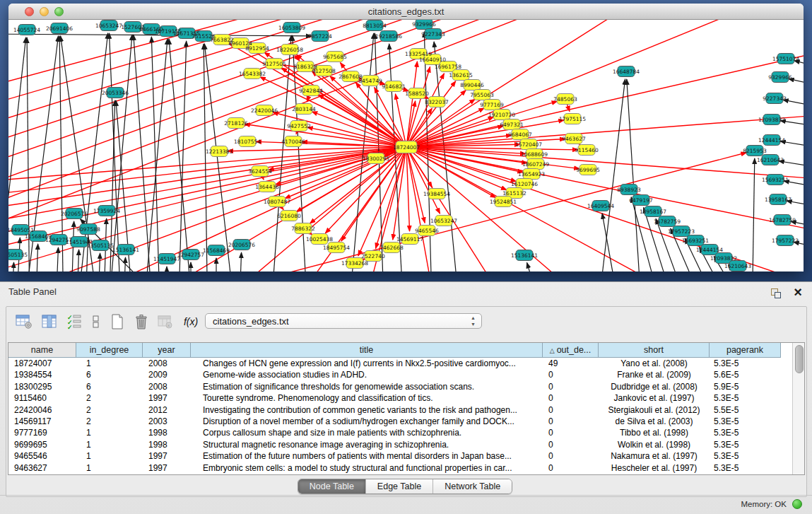 This screenshot has height=514, width=812. Describe the element at coordinates (167, 351) in the screenshot. I see `column-header-year: year` at that location.